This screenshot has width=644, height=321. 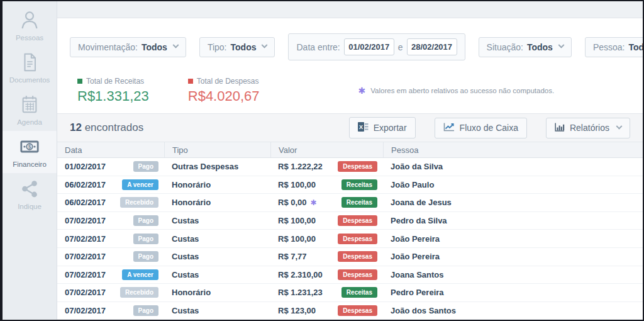 I want to click on results-count-number: 12, so click(x=75, y=127).